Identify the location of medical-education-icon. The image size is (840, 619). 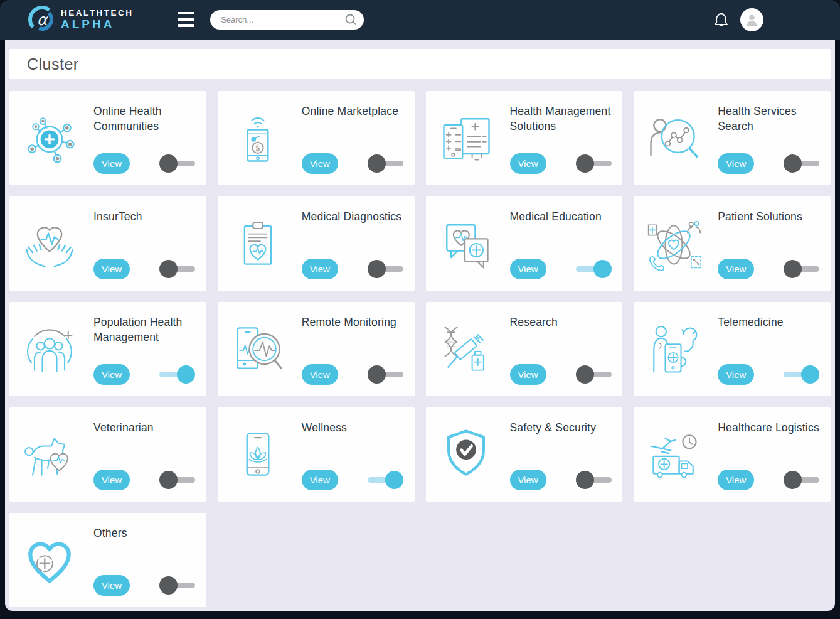
(466, 244).